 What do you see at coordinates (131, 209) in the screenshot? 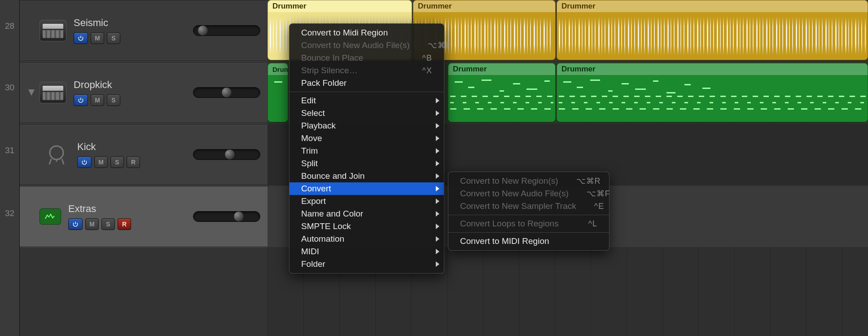
I see `track-name-label: Extras` at bounding box center [131, 209].